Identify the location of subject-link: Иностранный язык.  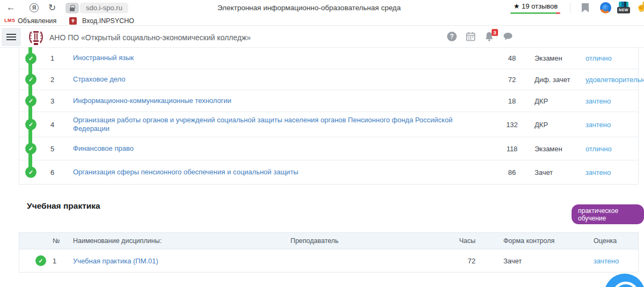
(279, 58).